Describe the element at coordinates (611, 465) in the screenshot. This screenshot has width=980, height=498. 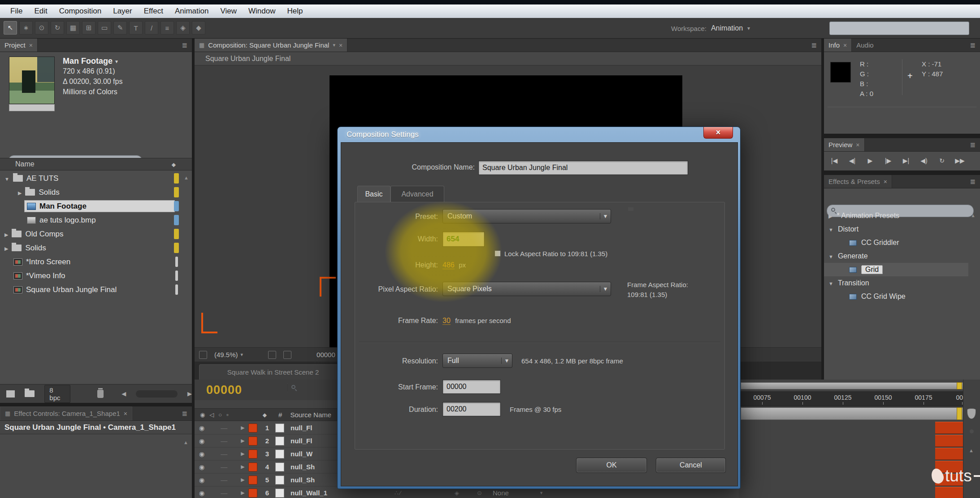
I see `ok-button: OK` at that location.